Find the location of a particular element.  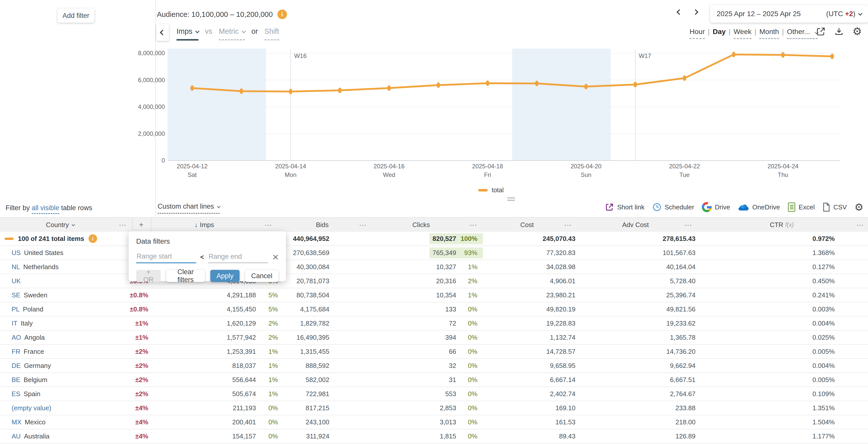

cell-bids: 817,215 is located at coordinates (305, 408).